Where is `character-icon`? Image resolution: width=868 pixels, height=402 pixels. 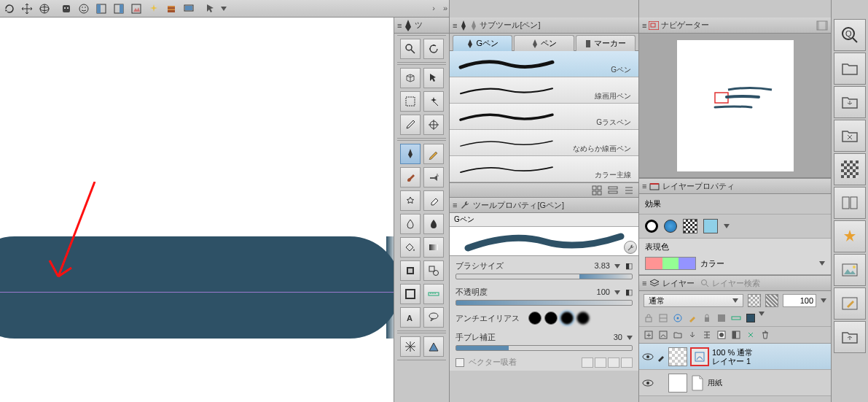 character-icon is located at coordinates (66, 9).